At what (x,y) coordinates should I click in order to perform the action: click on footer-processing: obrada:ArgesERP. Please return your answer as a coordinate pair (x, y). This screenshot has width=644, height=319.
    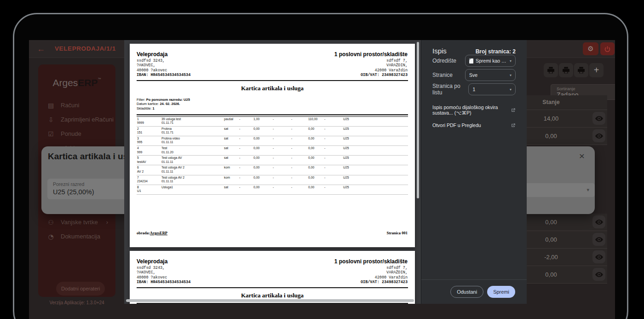
    Looking at the image, I should click on (152, 233).